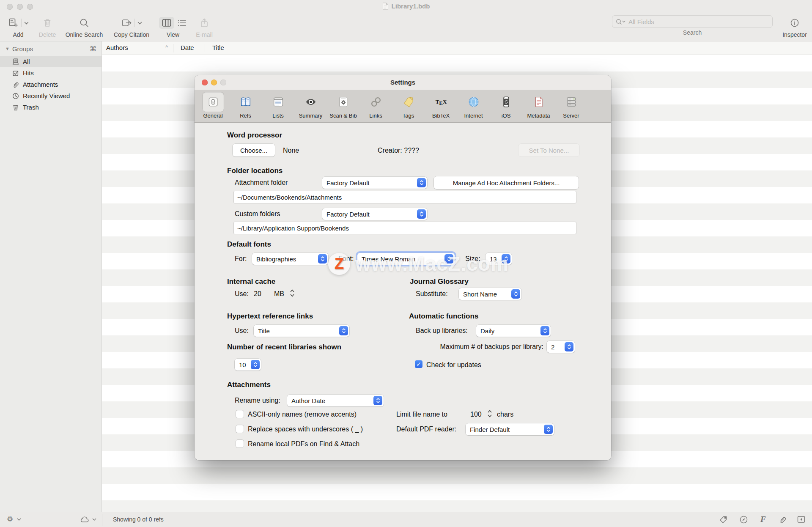 The width and height of the screenshot is (812, 527). Describe the element at coordinates (51, 96) in the screenshot. I see `sidebar-item-recently-viewed: Recently Viewed` at that location.